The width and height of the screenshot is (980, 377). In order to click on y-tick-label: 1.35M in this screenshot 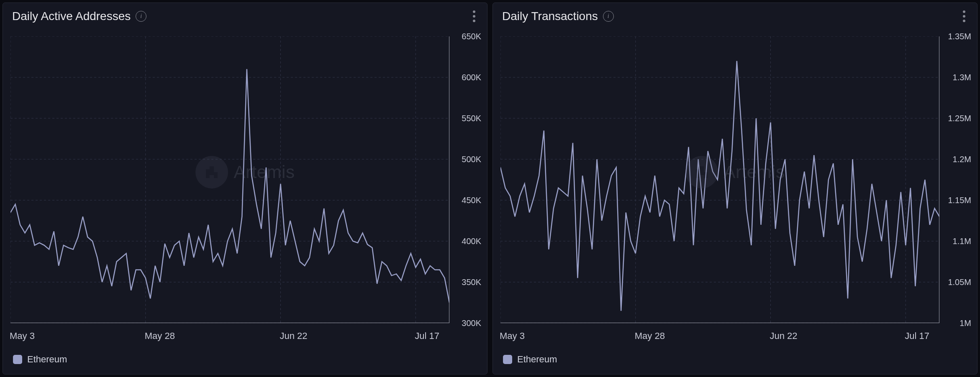, I will do `click(959, 37)`.